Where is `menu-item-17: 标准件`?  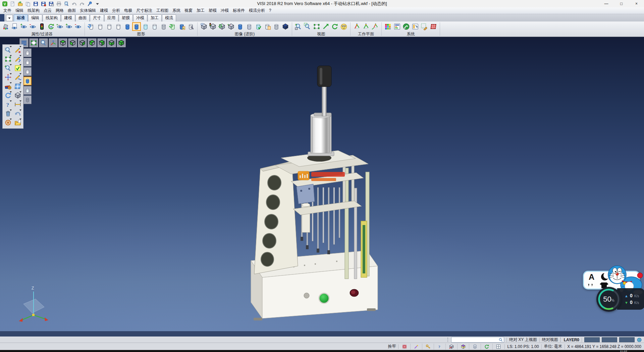 menu-item-17: 标准件 is located at coordinates (239, 11).